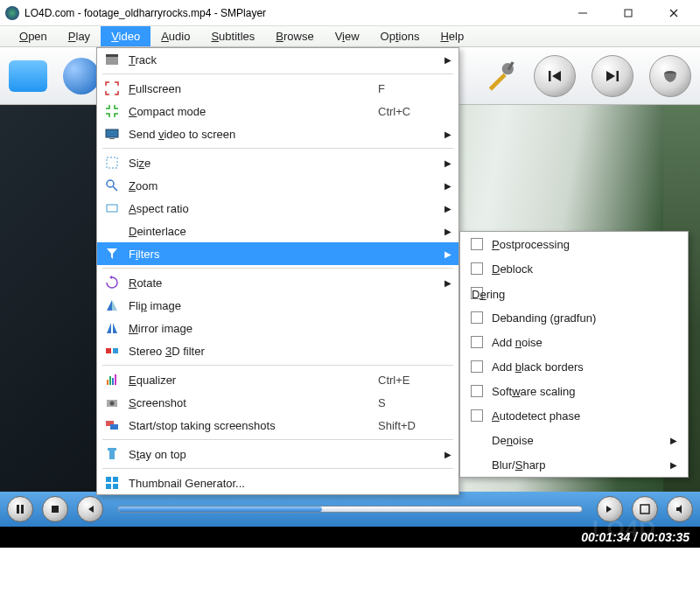  I want to click on menu-audio: Audio, so click(175, 37).